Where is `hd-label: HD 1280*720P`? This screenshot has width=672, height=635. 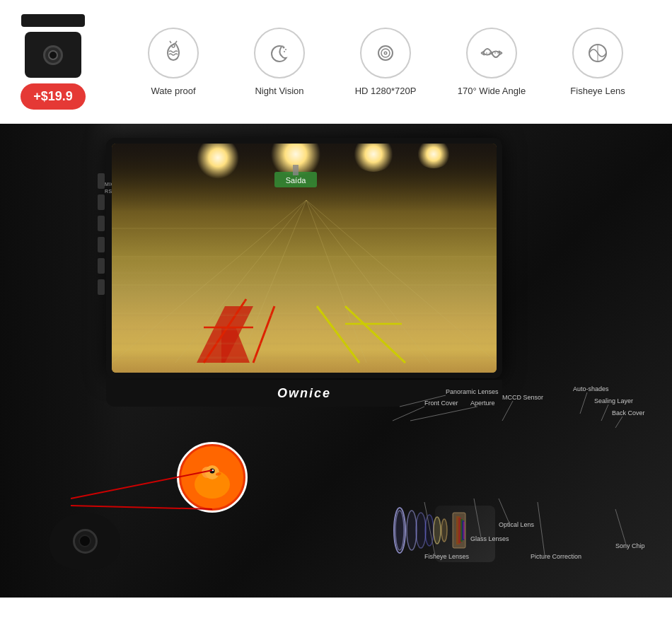 hd-label: HD 1280*720P is located at coordinates (386, 91).